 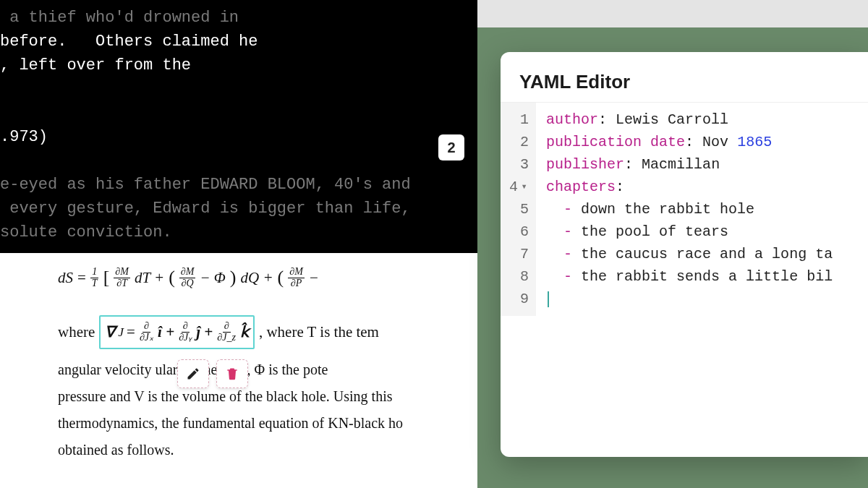 I want to click on yaml-line: publisher: Macmillan, so click(x=689, y=165).